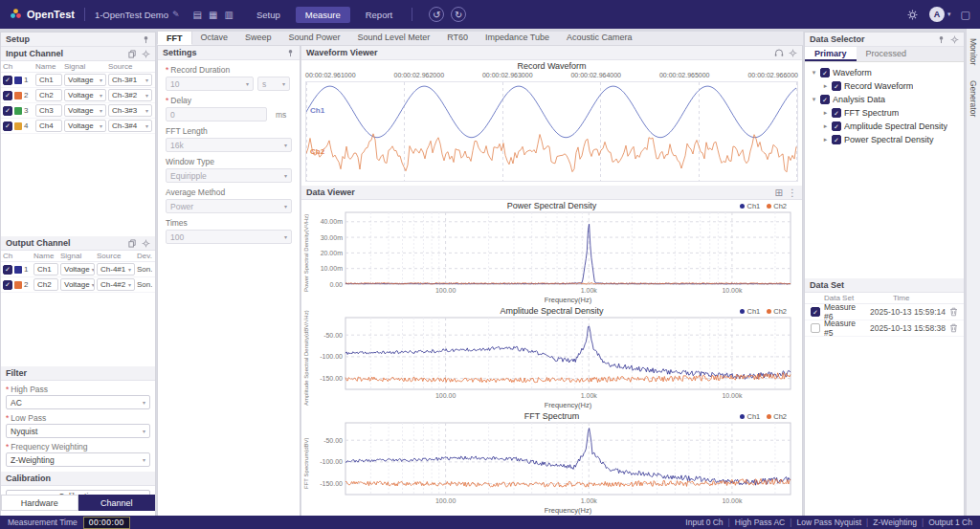  What do you see at coordinates (130, 111) in the screenshot?
I see `source-select: Ch-3#3▾` at bounding box center [130, 111].